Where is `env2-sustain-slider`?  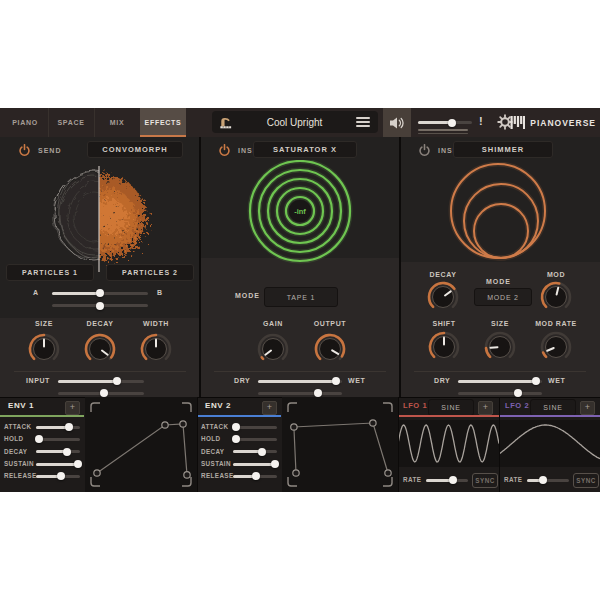
env2-sustain-slider is located at coordinates (255, 464).